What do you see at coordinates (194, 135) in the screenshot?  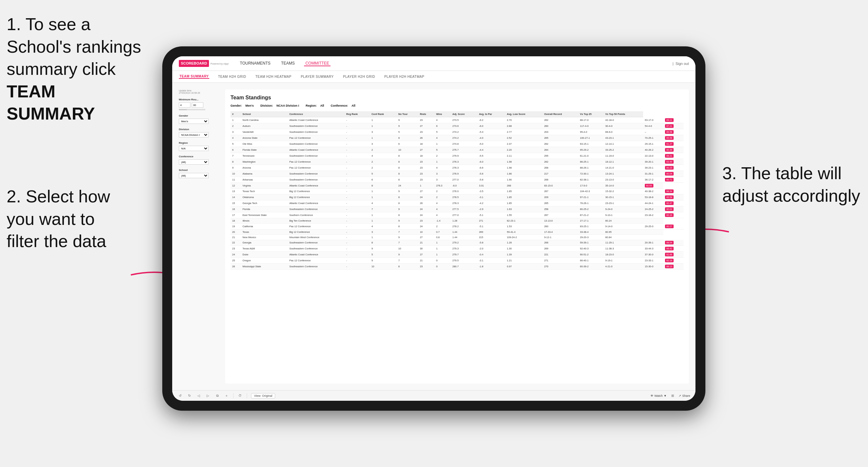 I see `filter-division-select: NCAA Division I` at bounding box center [194, 135].